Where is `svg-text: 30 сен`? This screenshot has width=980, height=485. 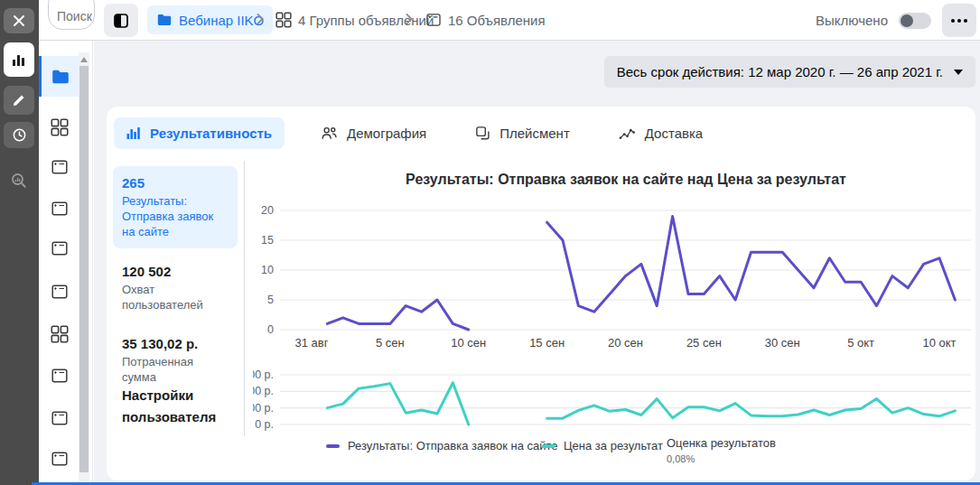 svg-text: 30 сен is located at coordinates (782, 343).